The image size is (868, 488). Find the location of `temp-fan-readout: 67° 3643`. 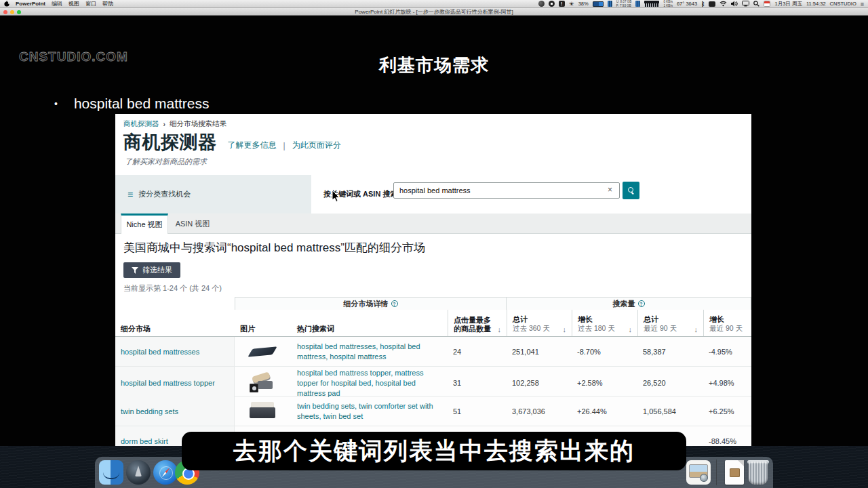

temp-fan-readout: 67° 3643 is located at coordinates (687, 4).